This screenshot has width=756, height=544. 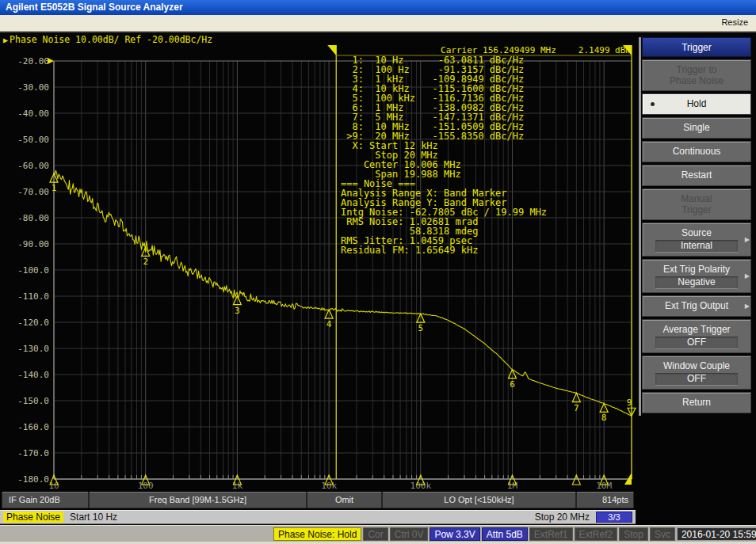 I want to click on setting-softkey: IF Gain 20dB, so click(x=45, y=500).